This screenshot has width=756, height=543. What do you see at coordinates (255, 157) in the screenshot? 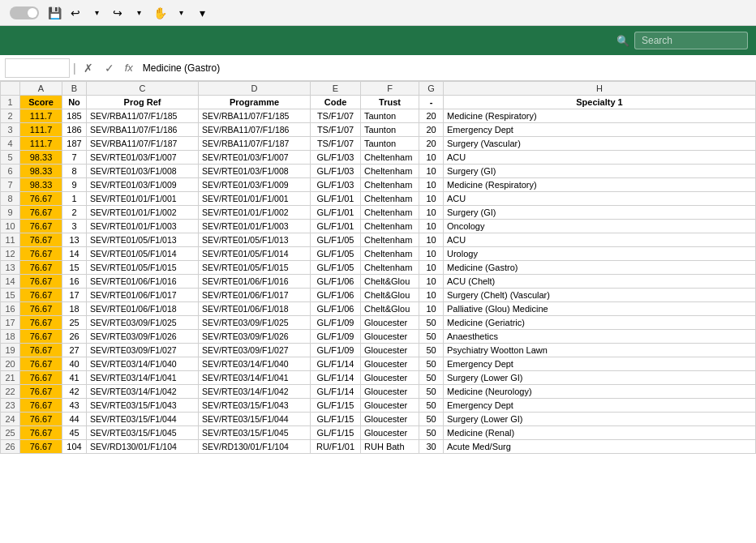
I see `programme-cell: SEV/RTE01/03/F1/007` at bounding box center [255, 157].